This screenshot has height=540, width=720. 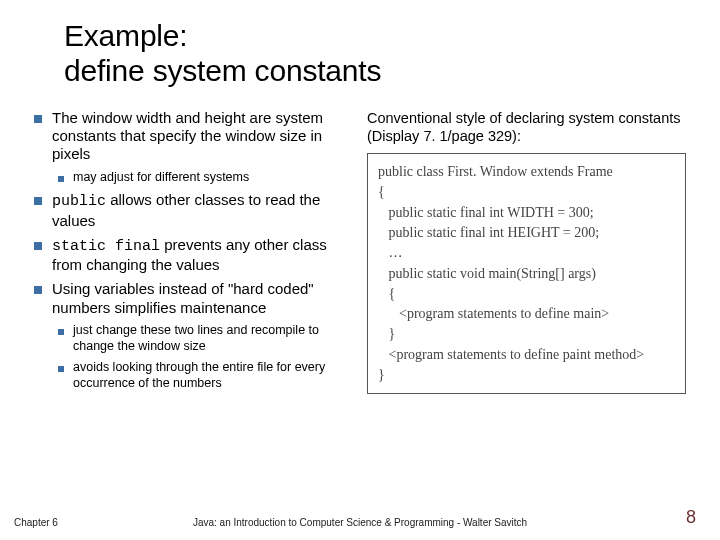 I want to click on bullet-text: public allows other classes to read the …, so click(x=202, y=210).